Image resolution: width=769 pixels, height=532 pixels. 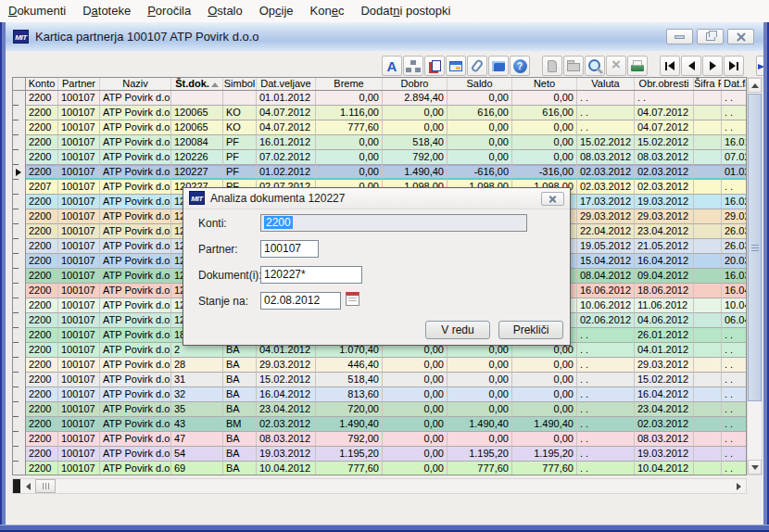 What do you see at coordinates (276, 11) in the screenshot?
I see `menu-item-opcije: Opcije` at bounding box center [276, 11].